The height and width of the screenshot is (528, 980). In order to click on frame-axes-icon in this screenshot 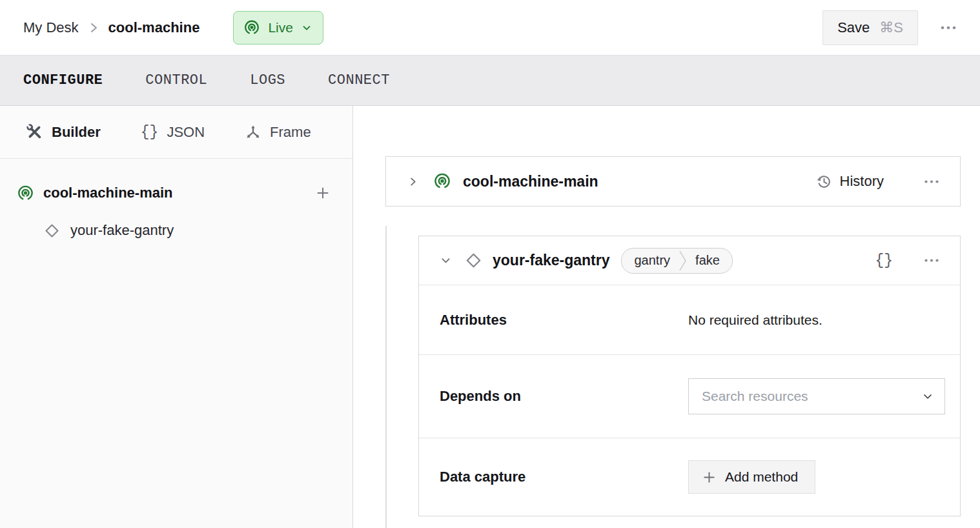, I will do `click(253, 132)`.